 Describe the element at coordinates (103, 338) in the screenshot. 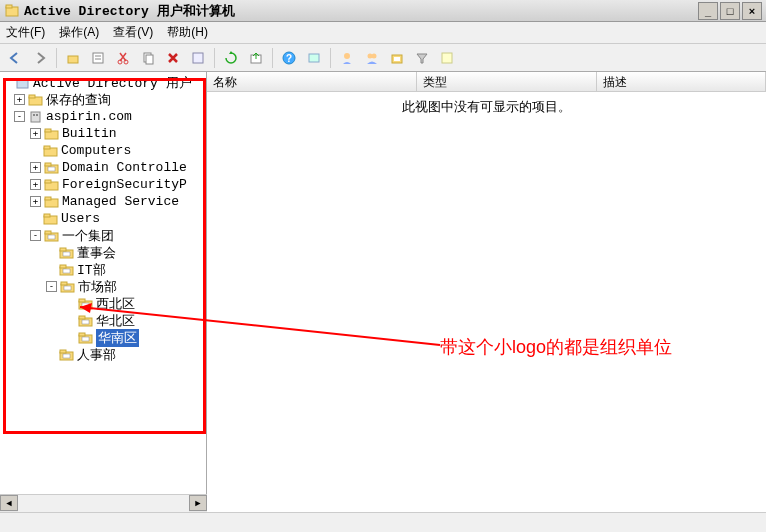

I see `tree-south: 华南区` at that location.